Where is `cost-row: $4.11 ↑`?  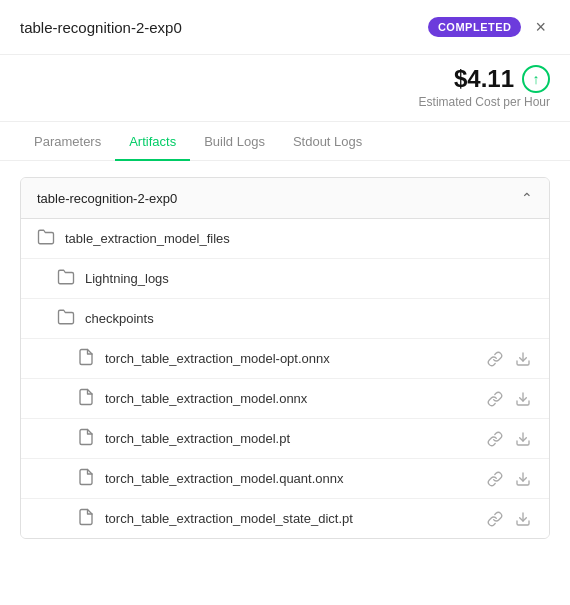
cost-row: $4.11 ↑ is located at coordinates (502, 79).